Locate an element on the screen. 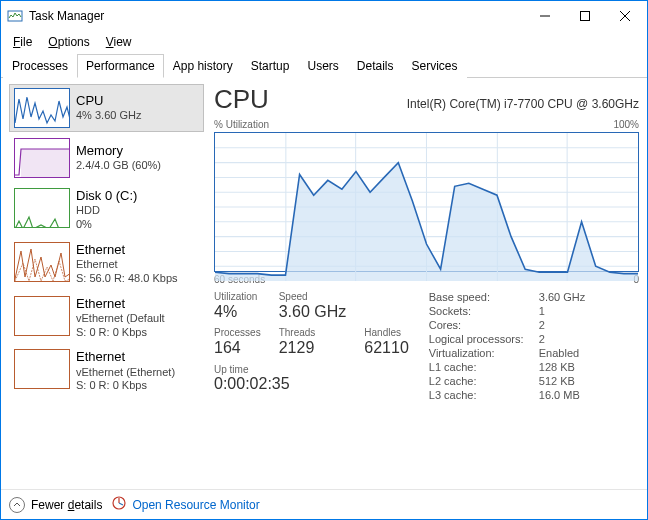  memory-thumb is located at coordinates (42, 158).